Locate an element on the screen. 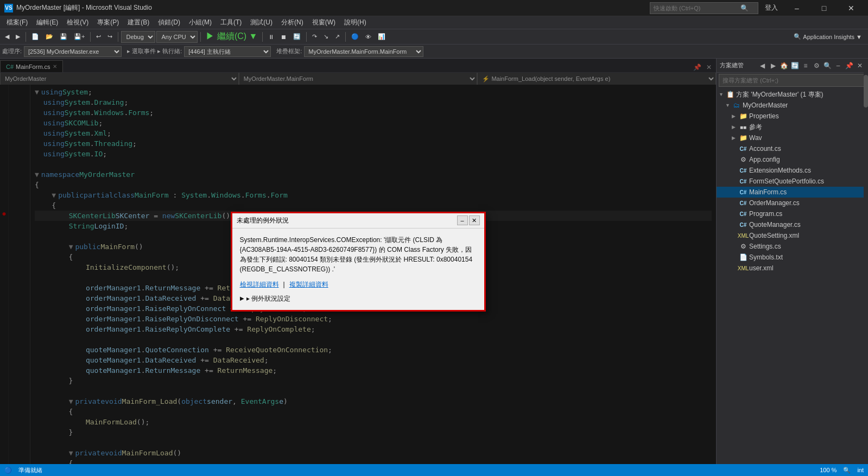 Image resolution: width=868 pixels, height=476 pixels. menu-view: 檢視(V) is located at coordinates (78, 23).